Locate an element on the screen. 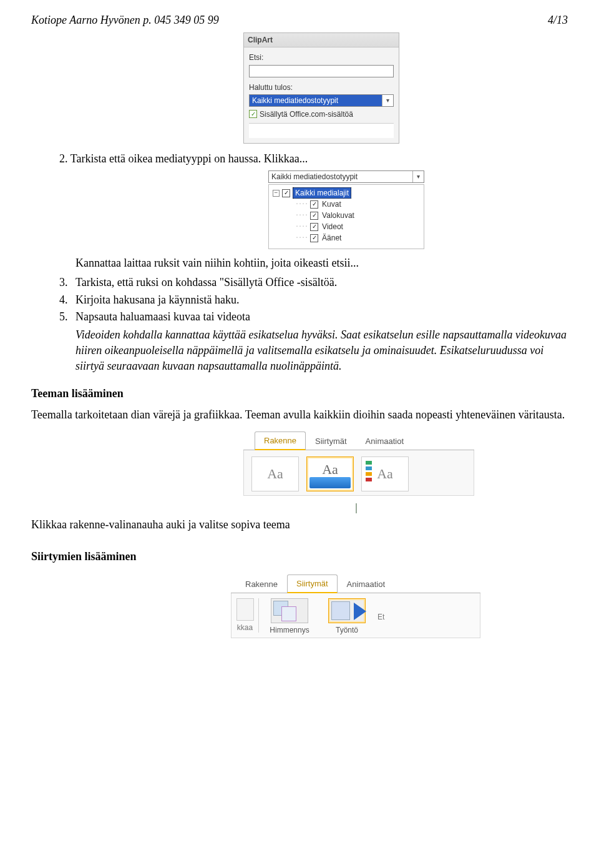 This screenshot has width=599, height=868. clipart-title: ClipArt is located at coordinates (321, 40).